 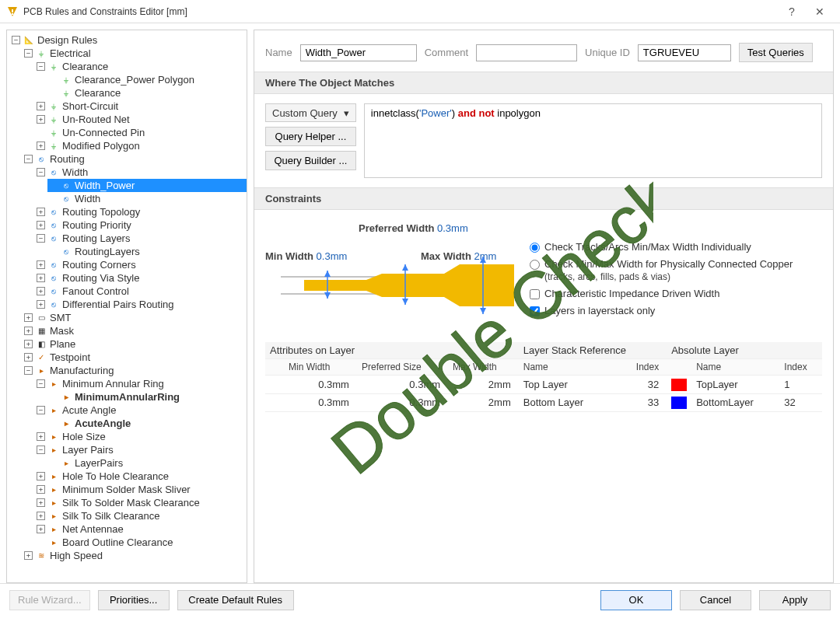 I want to click on create-default-rules-button: Create Default Rules, so click(x=236, y=600).